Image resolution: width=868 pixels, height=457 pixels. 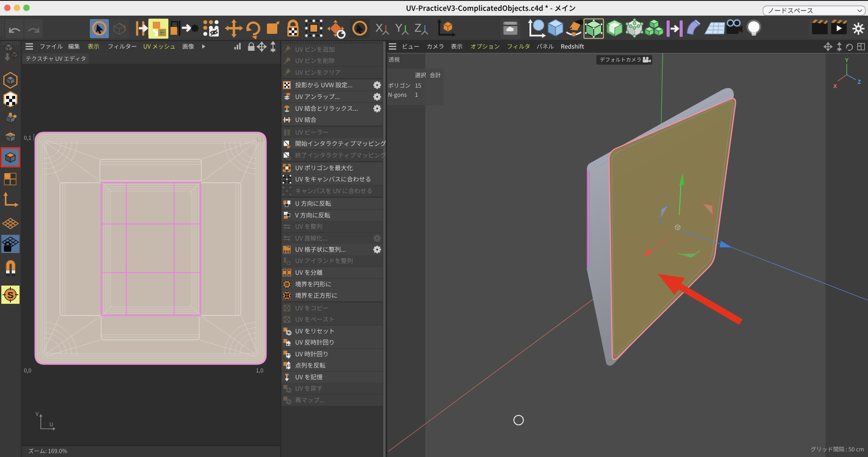 What do you see at coordinates (10, 295) in the screenshot?
I see `svg-text: S` at bounding box center [10, 295].